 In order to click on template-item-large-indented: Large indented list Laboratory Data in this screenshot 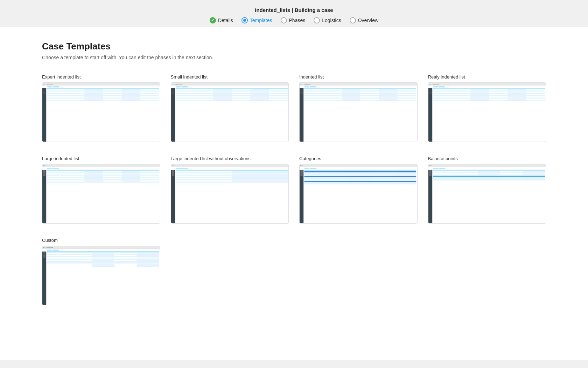, I will do `click(101, 190)`.